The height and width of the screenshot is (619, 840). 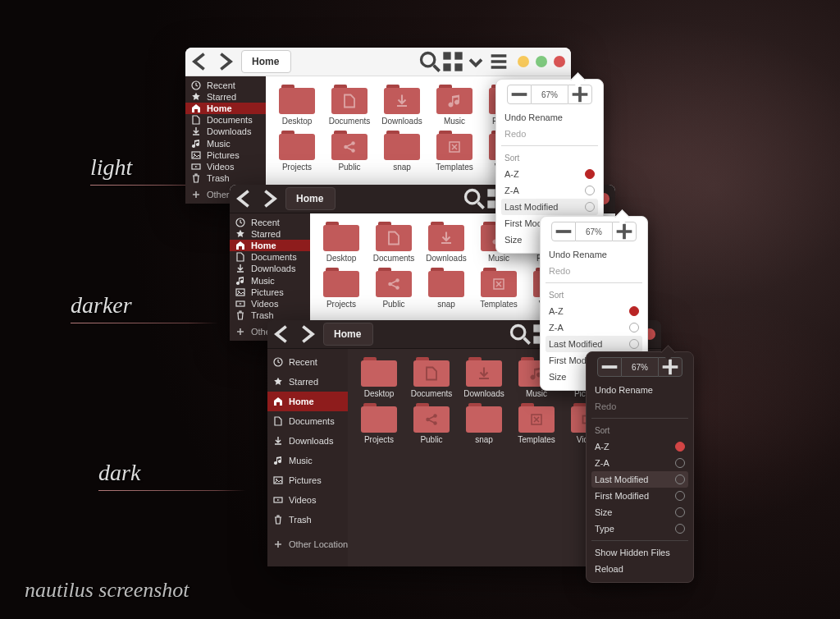 I want to click on sort-option-first modified: First Modified, so click(x=640, y=496).